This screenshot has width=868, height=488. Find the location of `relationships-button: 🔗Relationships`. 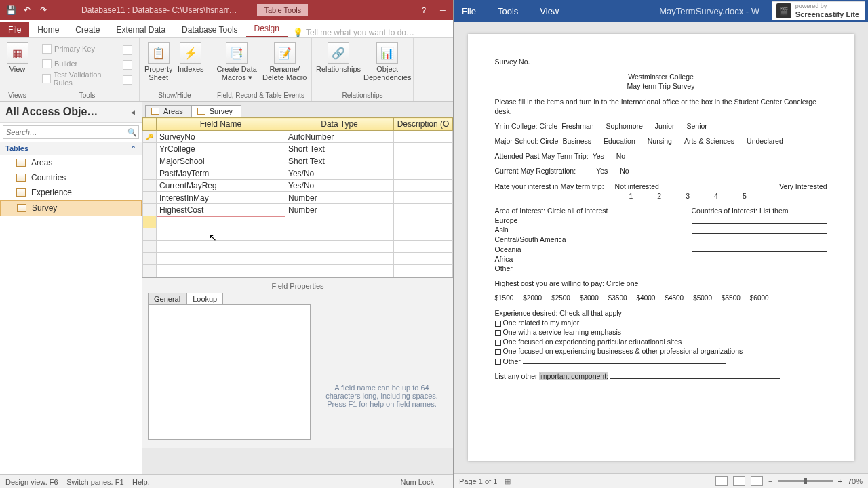

relationships-button: 🔗Relationships is located at coordinates (338, 56).